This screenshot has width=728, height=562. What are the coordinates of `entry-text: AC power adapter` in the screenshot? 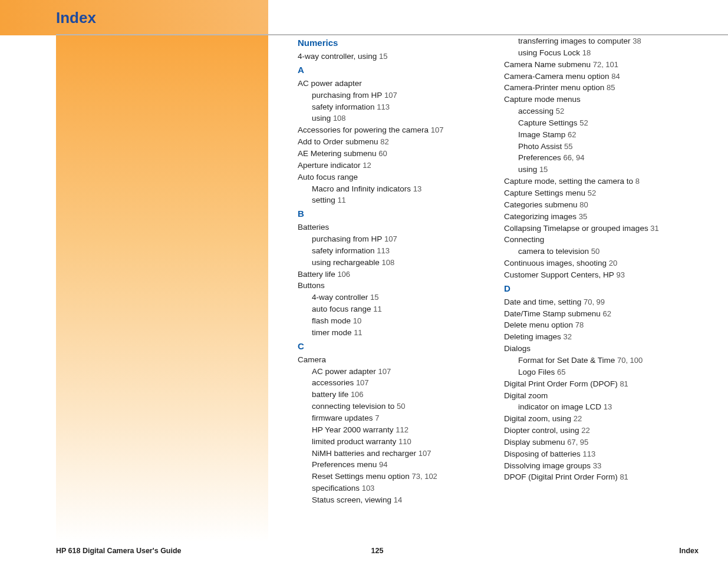 It's located at (330, 84).